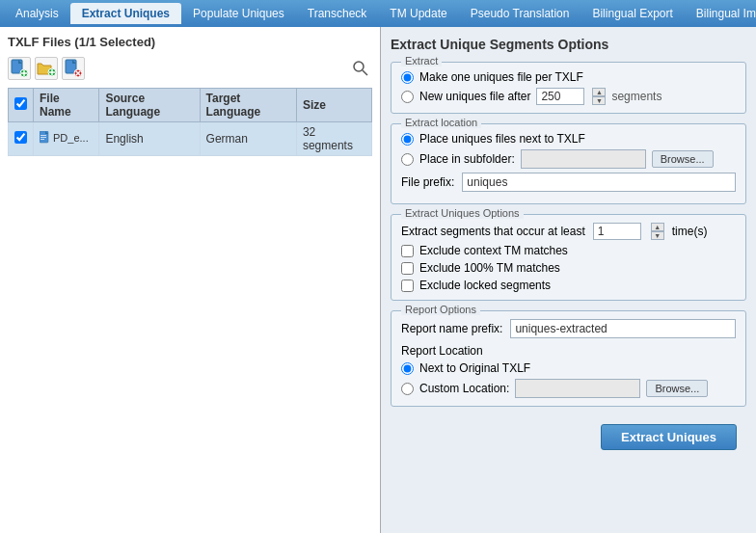 This screenshot has height=533, width=756. Describe the element at coordinates (569, 139) in the screenshot. I see `location-option1-row: Place uniques files next to TXLF` at that location.